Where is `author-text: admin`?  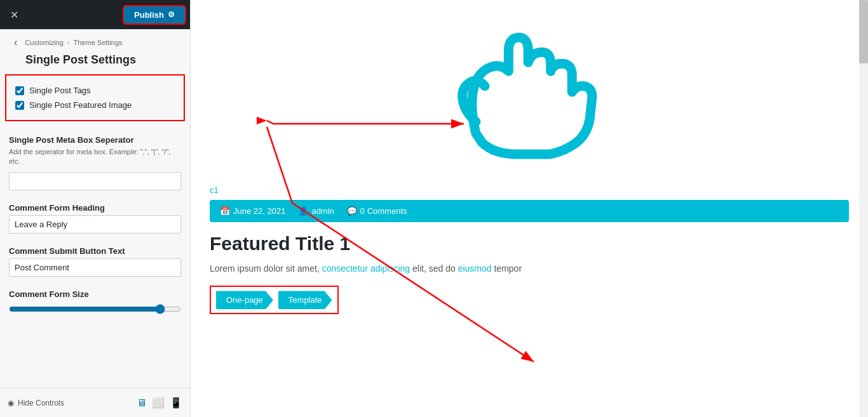
author-text: admin is located at coordinates (323, 211).